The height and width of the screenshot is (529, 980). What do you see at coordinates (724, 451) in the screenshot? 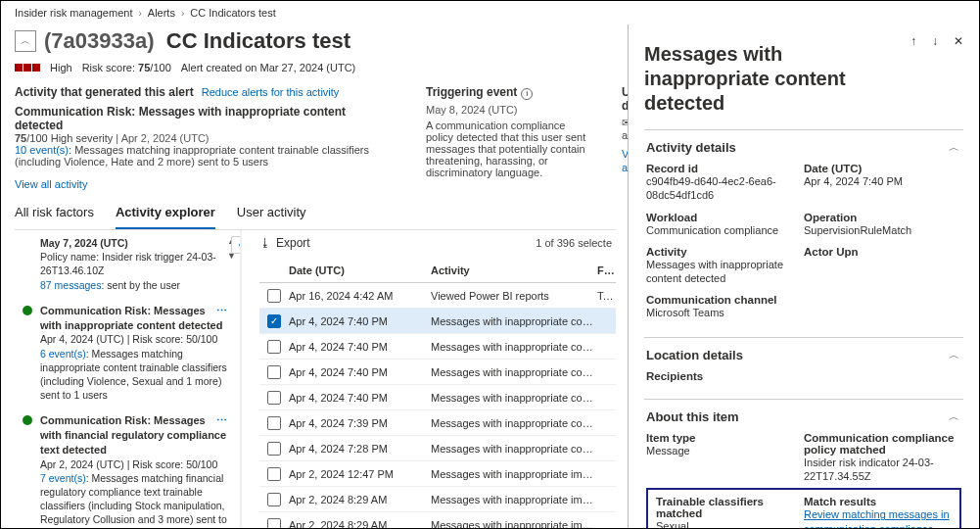
I see `item-type-value: Message` at bounding box center [724, 451].